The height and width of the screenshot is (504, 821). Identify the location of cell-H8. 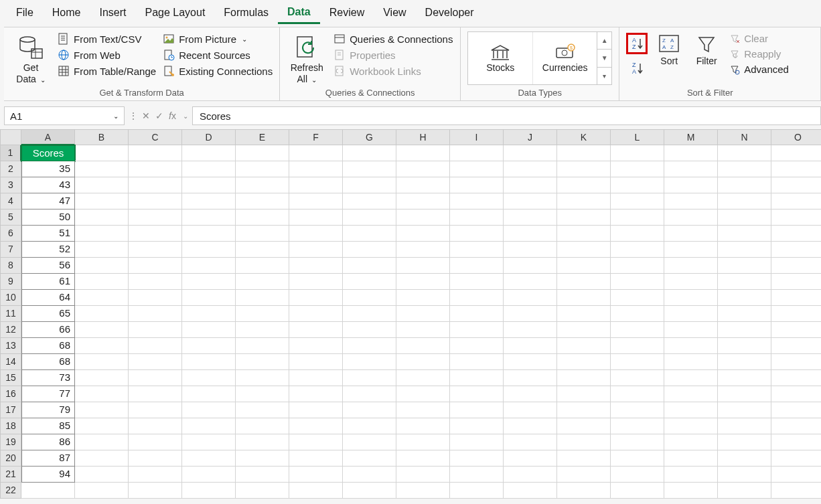
(423, 266).